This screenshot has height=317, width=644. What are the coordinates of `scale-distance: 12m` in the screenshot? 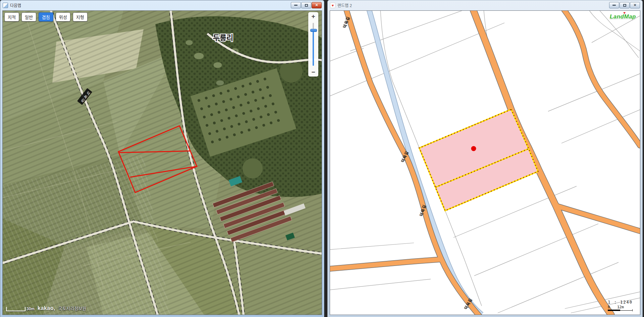 It's located at (621, 307).